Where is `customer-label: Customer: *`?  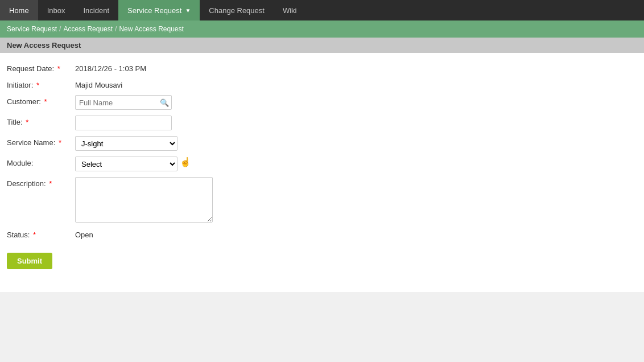 customer-label: Customer: * is located at coordinates (41, 100).